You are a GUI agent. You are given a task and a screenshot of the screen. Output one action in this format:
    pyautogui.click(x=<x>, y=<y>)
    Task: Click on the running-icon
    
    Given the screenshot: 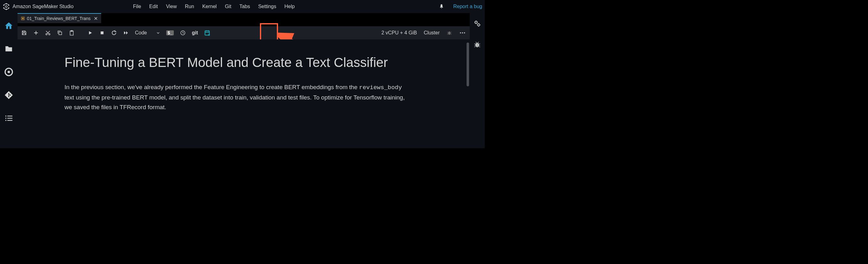 What is the action you would take?
    pyautogui.click(x=9, y=72)
    